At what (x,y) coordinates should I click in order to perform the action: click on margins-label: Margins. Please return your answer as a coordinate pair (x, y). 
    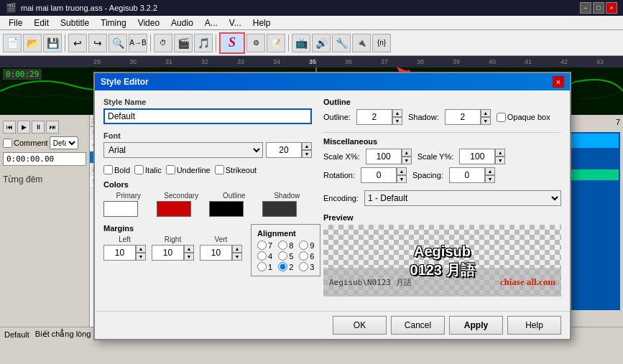
    Looking at the image, I should click on (172, 228).